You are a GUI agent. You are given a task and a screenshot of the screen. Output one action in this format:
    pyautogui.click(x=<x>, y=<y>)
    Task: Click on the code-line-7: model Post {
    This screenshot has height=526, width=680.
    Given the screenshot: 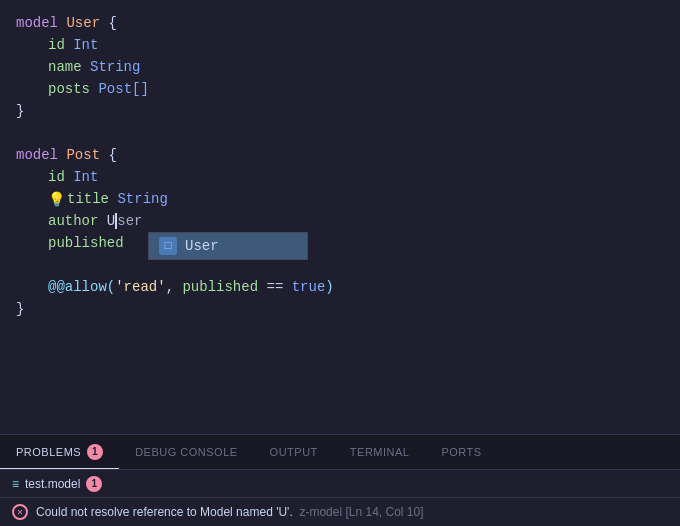 What is the action you would take?
    pyautogui.click(x=340, y=155)
    